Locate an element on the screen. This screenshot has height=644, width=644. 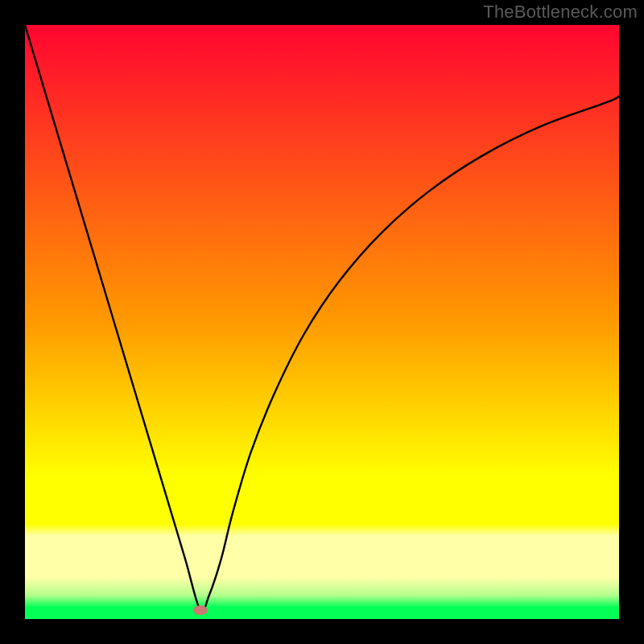
watermark-text: TheBottleneck.com is located at coordinates (560, 12).